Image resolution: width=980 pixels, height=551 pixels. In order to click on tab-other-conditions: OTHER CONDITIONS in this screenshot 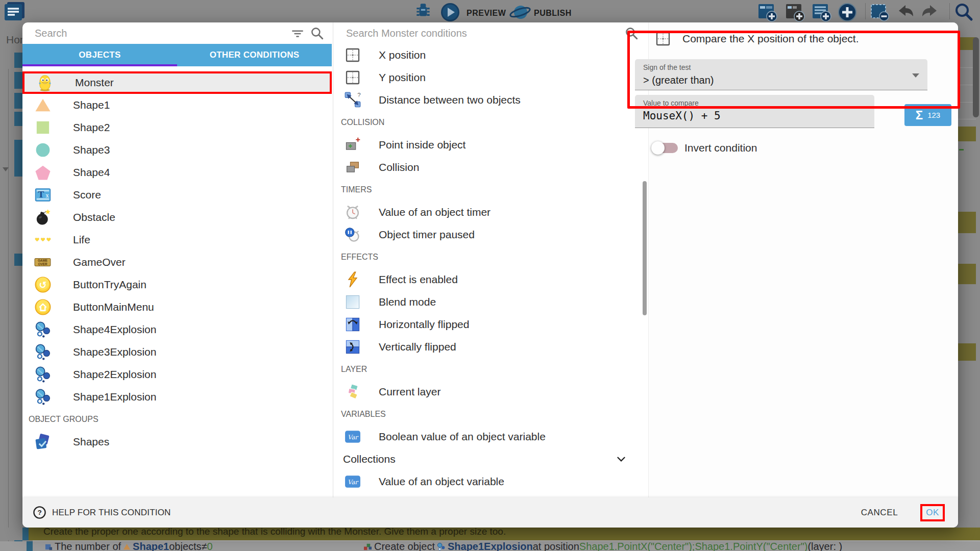, I will do `click(254, 55)`.